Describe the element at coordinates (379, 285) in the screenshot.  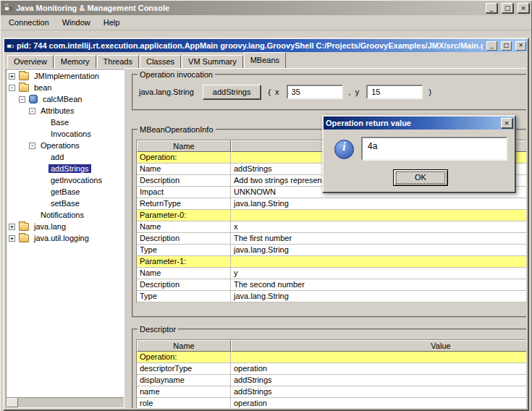
I see `cell-value: The second number` at that location.